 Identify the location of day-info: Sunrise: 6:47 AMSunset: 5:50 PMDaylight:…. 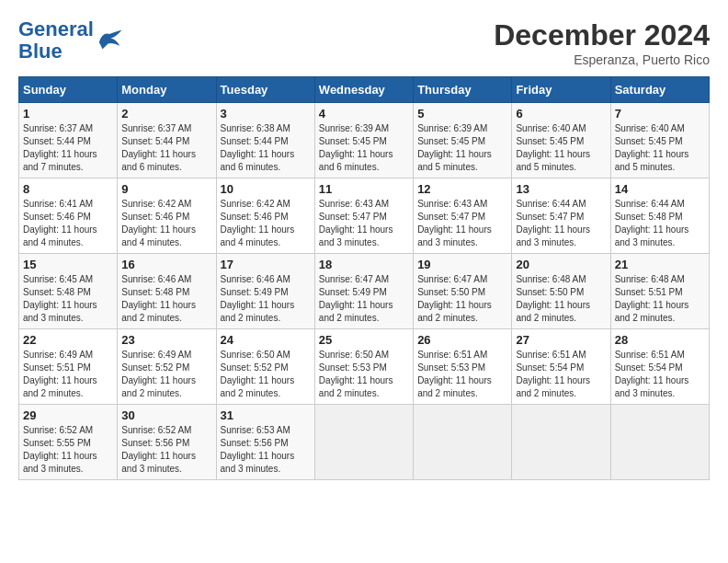
(462, 299).